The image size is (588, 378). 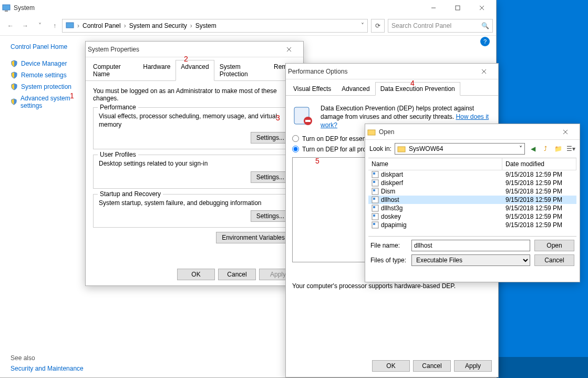 I want to click on sidebar-item-label: Device Manager, so click(x=44, y=64).